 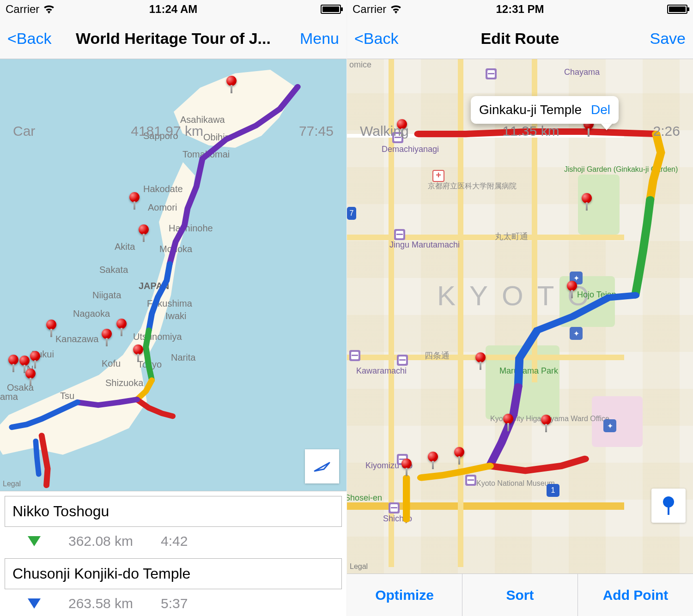 I want to click on poi-label: Kawaramachi, so click(x=382, y=371).